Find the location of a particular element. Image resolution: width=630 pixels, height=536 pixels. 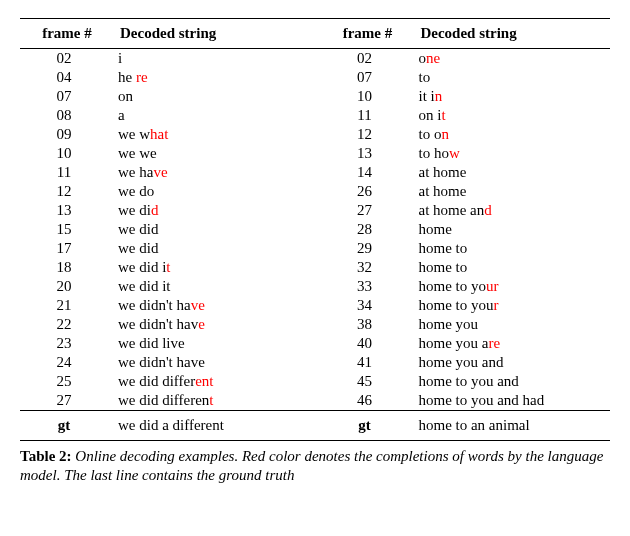

table-row: 12we do26at home is located at coordinates (315, 192).